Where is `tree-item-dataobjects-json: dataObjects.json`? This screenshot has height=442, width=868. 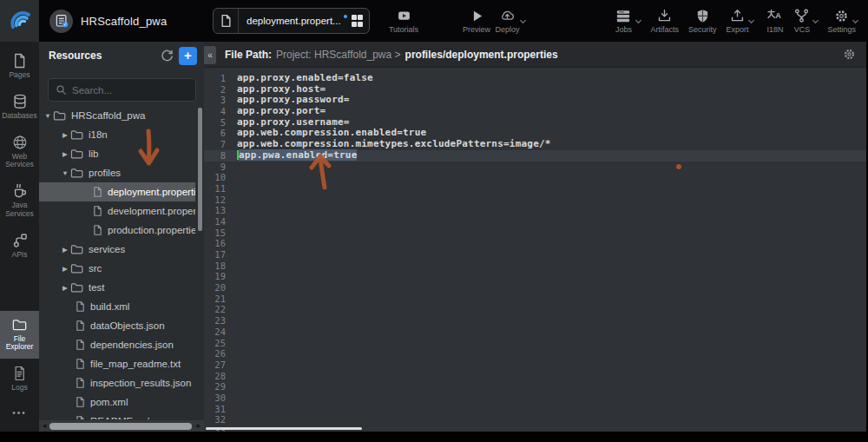
tree-item-dataobjects-json: dataObjects.json is located at coordinates (117, 326).